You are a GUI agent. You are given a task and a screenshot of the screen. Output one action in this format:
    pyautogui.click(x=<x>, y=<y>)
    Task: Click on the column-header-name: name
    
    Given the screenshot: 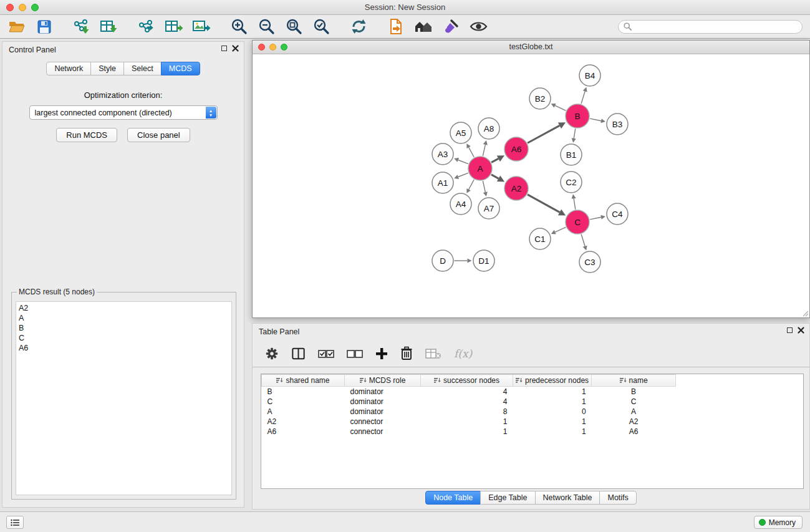 What is the action you would take?
    pyautogui.click(x=634, y=380)
    